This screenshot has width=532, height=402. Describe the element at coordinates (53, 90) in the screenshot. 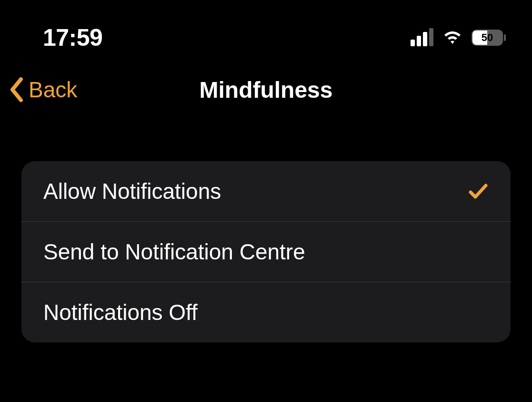

I see `back-label: Back` at that location.